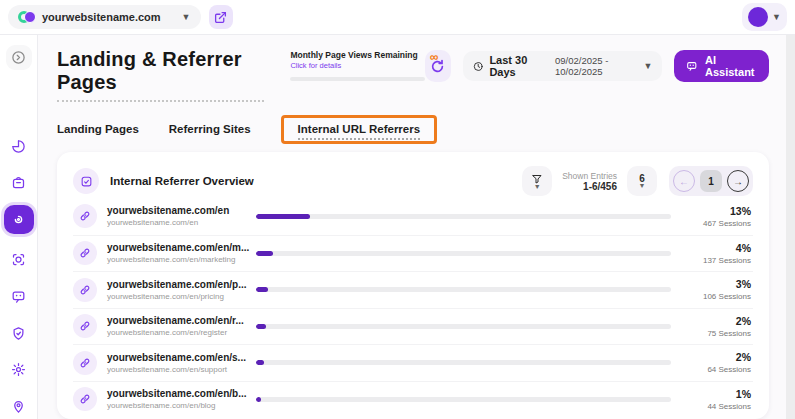 The image size is (795, 419). Describe the element at coordinates (98, 129) in the screenshot. I see `tab-landing-pages: Landing Pages` at that location.